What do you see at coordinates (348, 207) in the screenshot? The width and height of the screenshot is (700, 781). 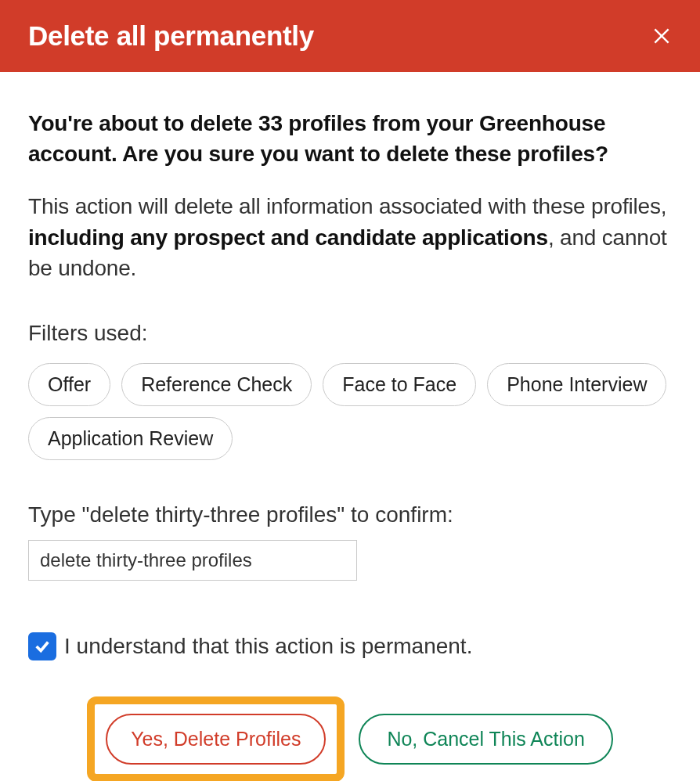 I see `warning-text-pre: This action will delete all information …` at bounding box center [348, 207].